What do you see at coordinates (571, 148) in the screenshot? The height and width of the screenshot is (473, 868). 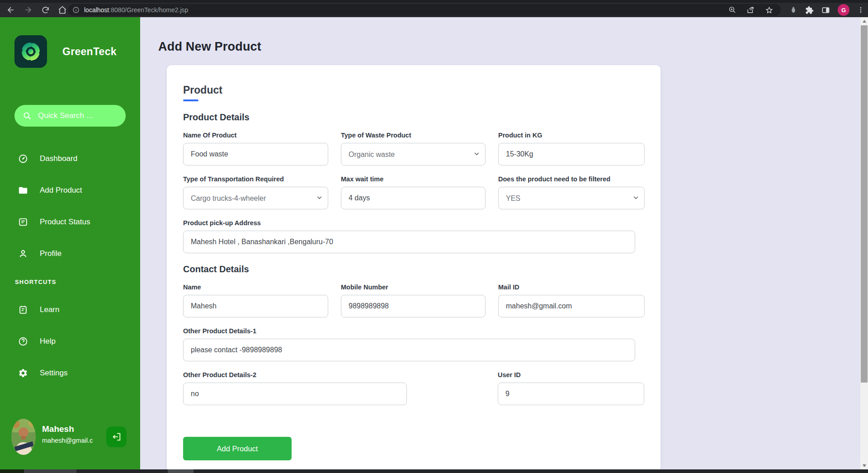 I see `field-product-kg: Product in KG` at bounding box center [571, 148].